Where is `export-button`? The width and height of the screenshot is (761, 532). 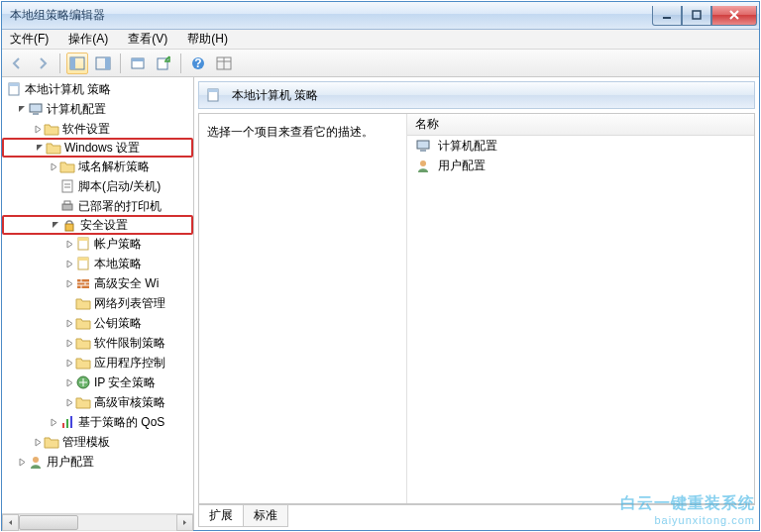
export-button is located at coordinates (163, 63).